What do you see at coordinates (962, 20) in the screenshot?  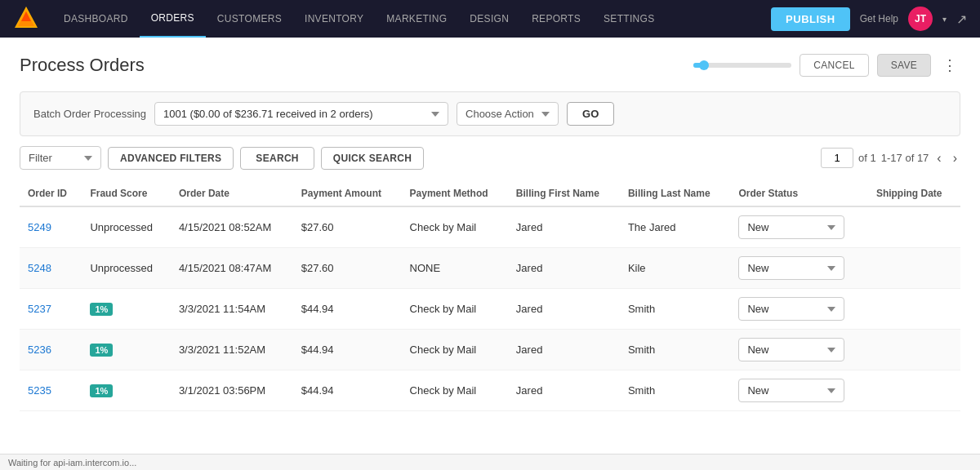 I see `external-link-icon: ↗` at bounding box center [962, 20].